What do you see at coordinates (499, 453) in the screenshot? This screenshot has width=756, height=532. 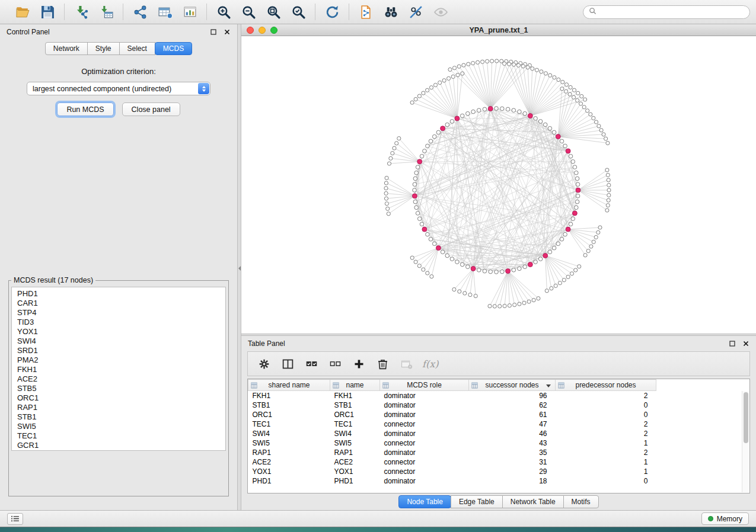 I see `table-row: RAP1RAP1dominator352` at bounding box center [499, 453].